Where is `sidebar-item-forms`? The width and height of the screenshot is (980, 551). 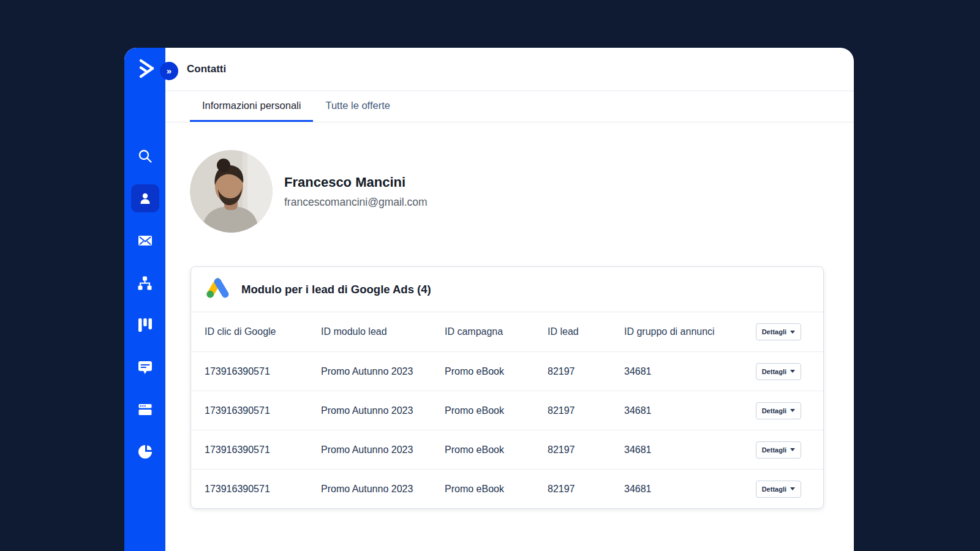
sidebar-item-forms is located at coordinates (145, 410).